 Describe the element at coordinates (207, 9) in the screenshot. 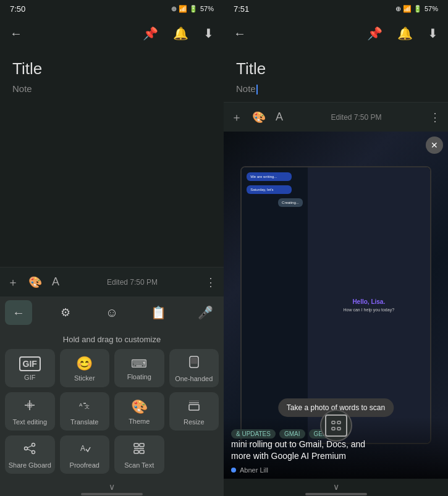

I see `left-battery: 57%` at that location.